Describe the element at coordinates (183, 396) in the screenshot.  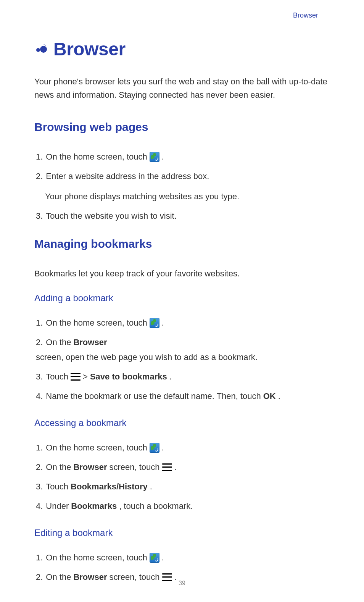
I see `list-item: 4. Name the bookmark or use the default …` at that location.